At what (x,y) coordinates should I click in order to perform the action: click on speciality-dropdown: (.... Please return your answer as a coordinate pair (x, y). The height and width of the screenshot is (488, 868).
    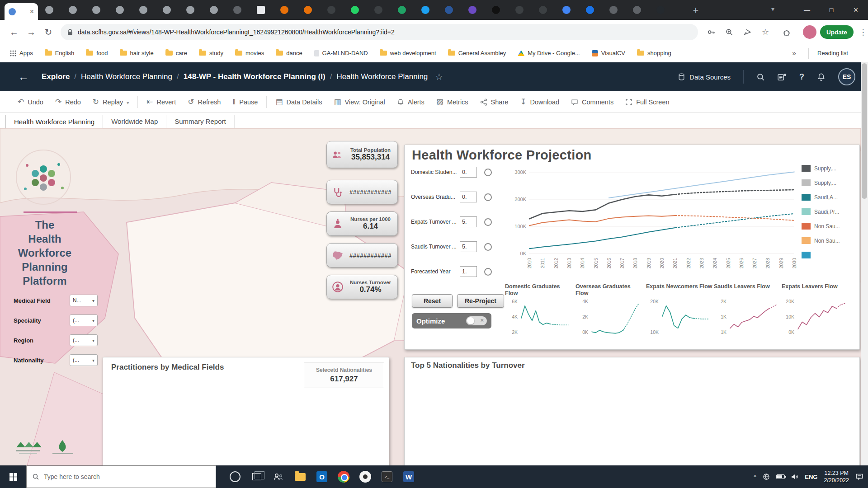
    Looking at the image, I should click on (84, 320).